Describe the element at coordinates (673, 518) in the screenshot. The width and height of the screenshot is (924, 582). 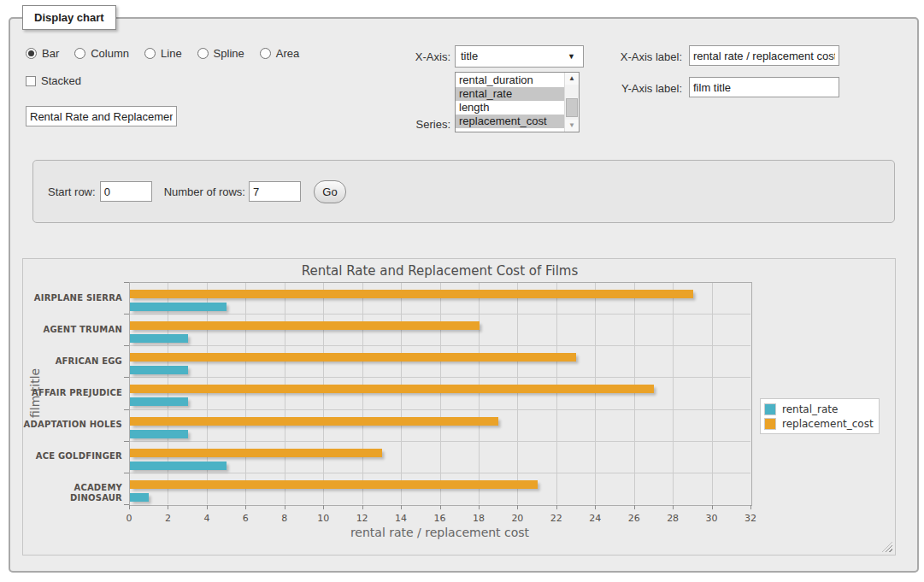
I see `x-tick-label: 28` at that location.